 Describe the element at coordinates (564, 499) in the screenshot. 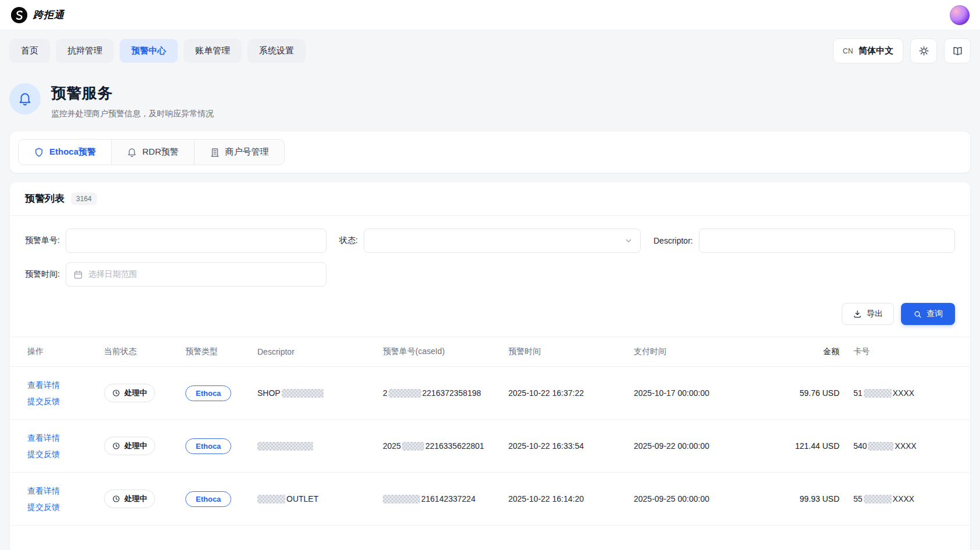

I see `alert-time-cell: 2025-10-22 16:14:20` at that location.